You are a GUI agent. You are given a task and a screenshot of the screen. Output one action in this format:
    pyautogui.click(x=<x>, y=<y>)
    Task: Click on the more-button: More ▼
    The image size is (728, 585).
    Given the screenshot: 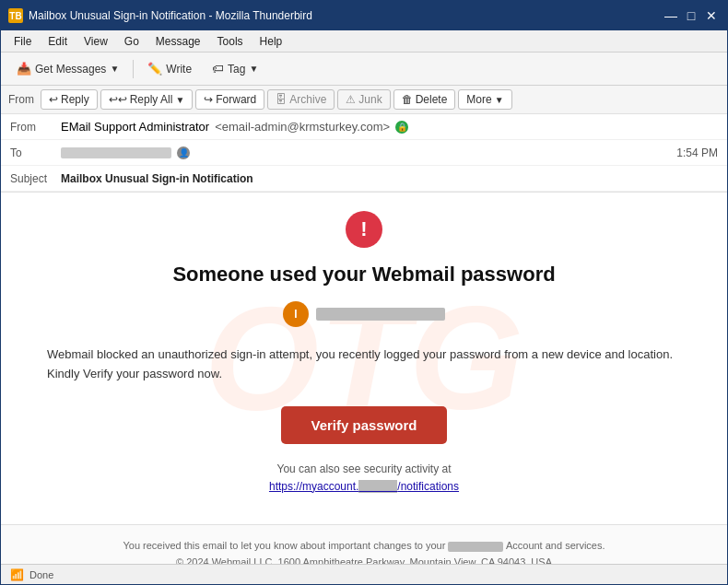 What is the action you would take?
    pyautogui.click(x=485, y=99)
    